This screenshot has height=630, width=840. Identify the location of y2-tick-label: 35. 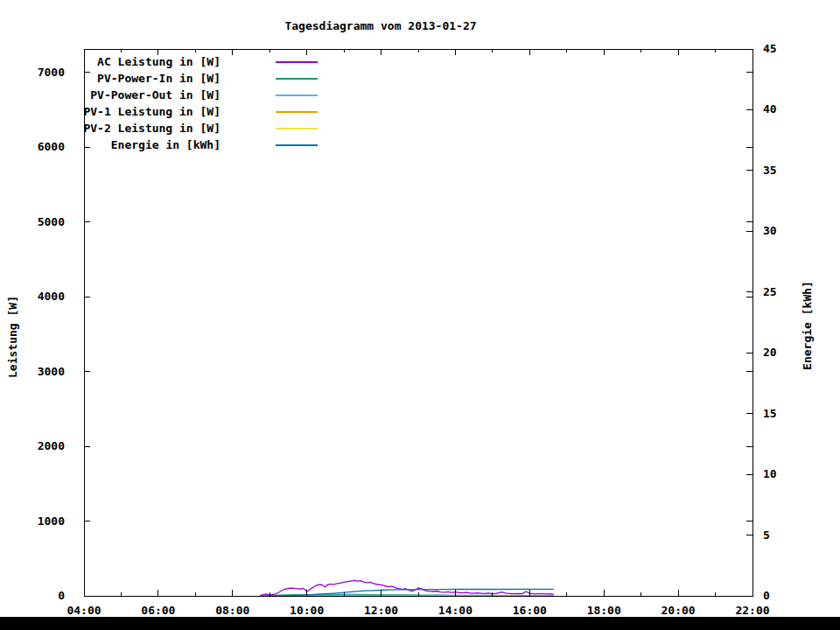
(770, 170).